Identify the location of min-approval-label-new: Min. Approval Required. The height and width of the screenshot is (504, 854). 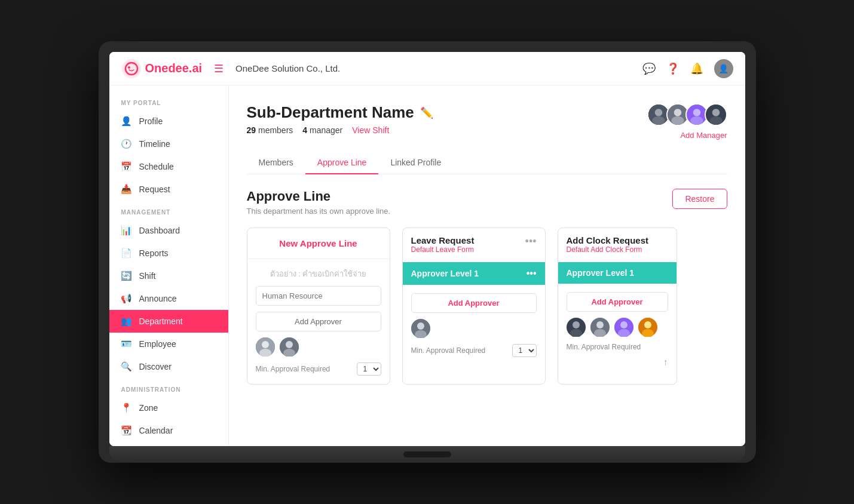
(293, 369).